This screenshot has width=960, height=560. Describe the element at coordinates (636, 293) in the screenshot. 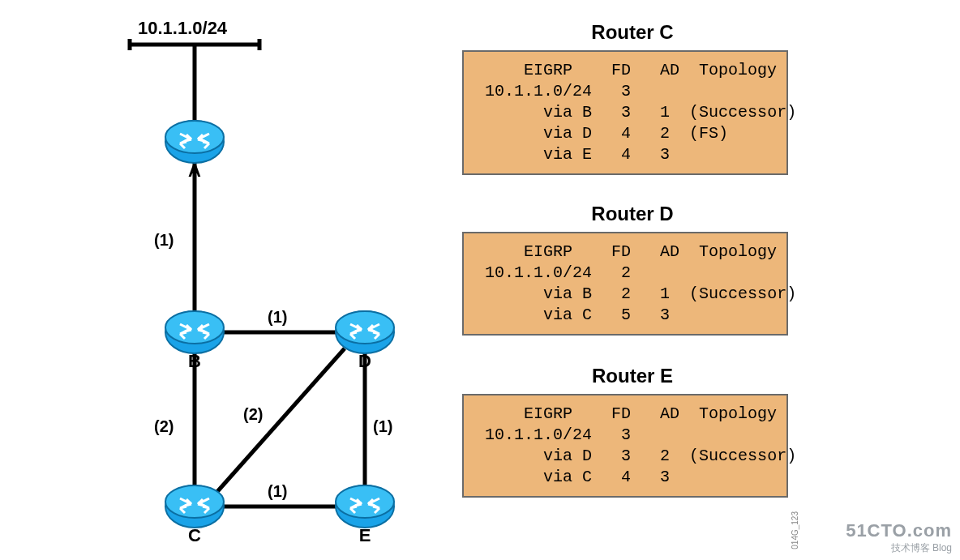

I see `d-row1: via B 2 1 (Successor)` at that location.